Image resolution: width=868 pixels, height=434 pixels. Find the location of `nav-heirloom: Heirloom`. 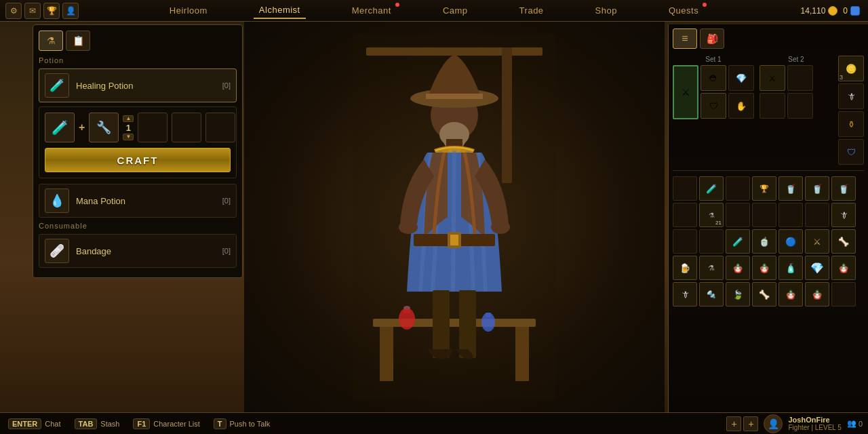

nav-heirloom: Heirloom is located at coordinates (189, 11).